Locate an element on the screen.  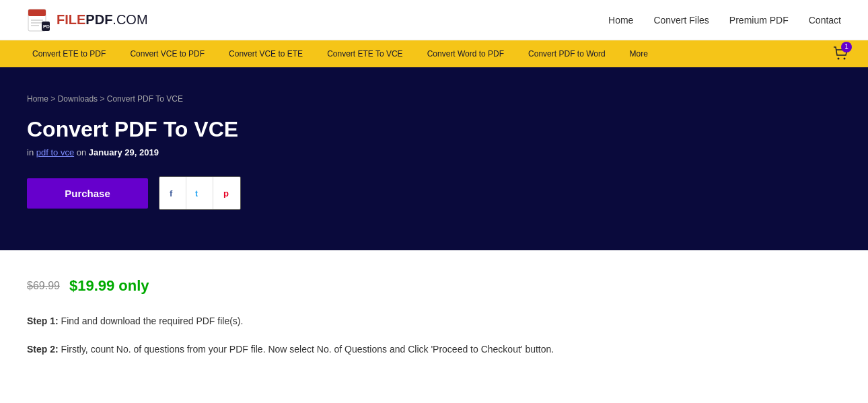
subnav-vce-to-ete: Convert VCE to ETE is located at coordinates (266, 54).